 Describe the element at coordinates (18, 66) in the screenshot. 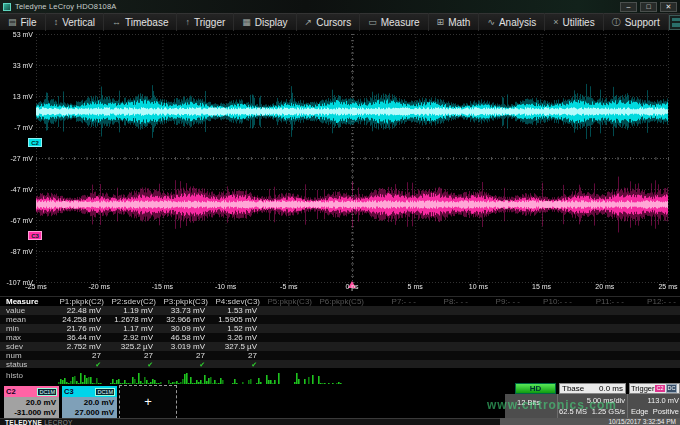

I see `y-axis-tick: 33 mV` at that location.